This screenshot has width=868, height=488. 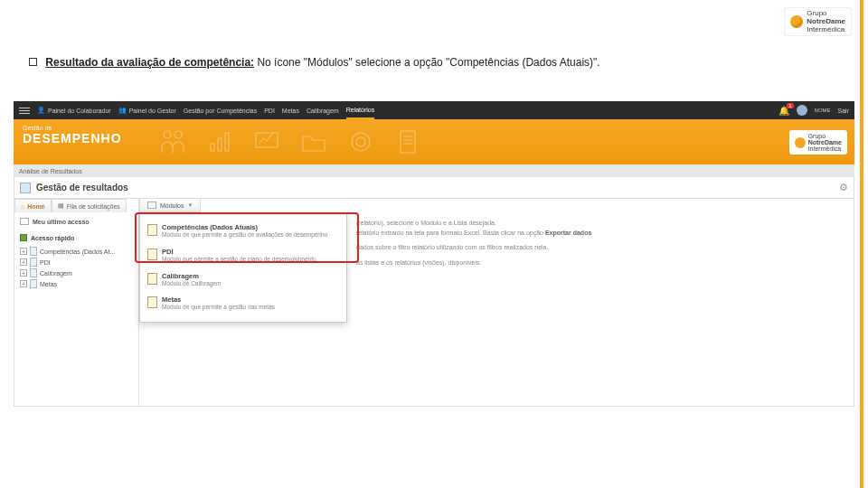 What do you see at coordinates (76, 220) in the screenshot?
I see `last-access-section: Meu último acesso` at bounding box center [76, 220].